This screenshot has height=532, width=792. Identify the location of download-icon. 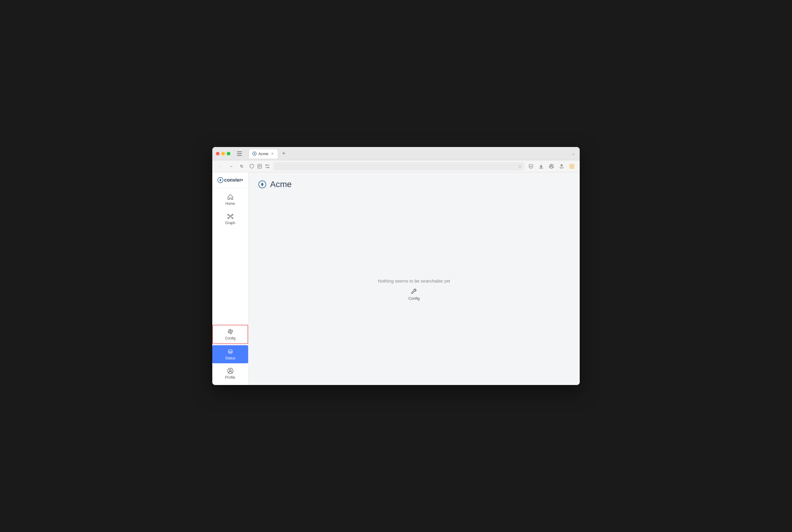
(541, 166).